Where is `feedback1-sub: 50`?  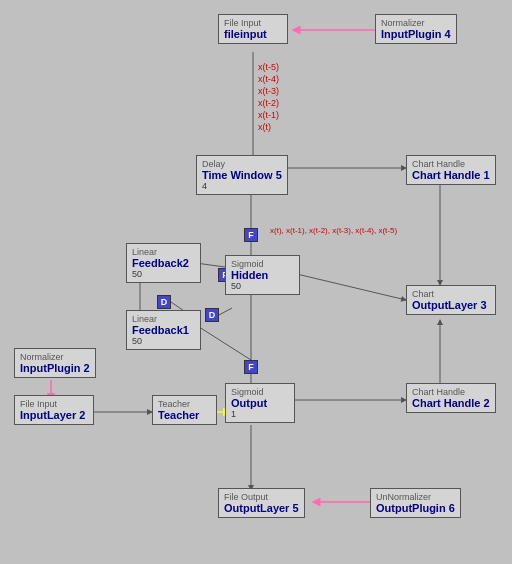
feedback1-sub: 50 is located at coordinates (164, 341).